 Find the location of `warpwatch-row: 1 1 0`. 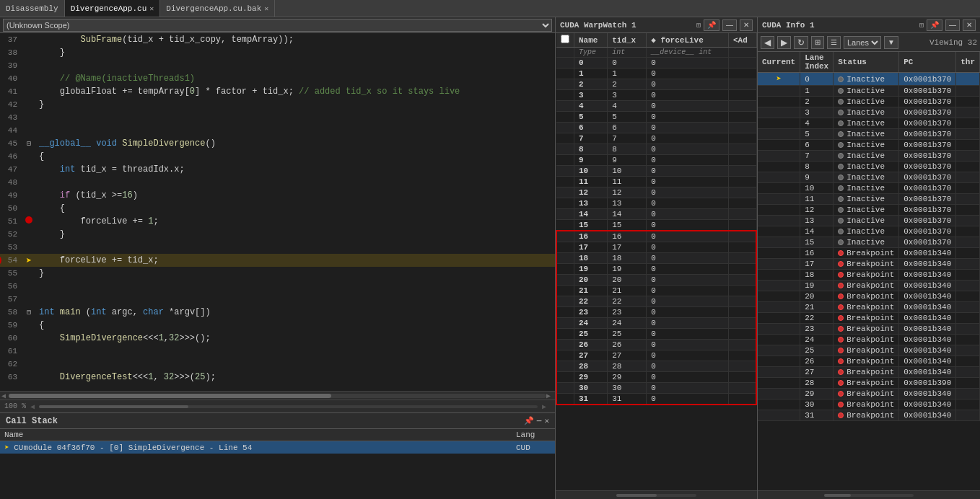

warpwatch-row: 1 1 0 is located at coordinates (657, 74).